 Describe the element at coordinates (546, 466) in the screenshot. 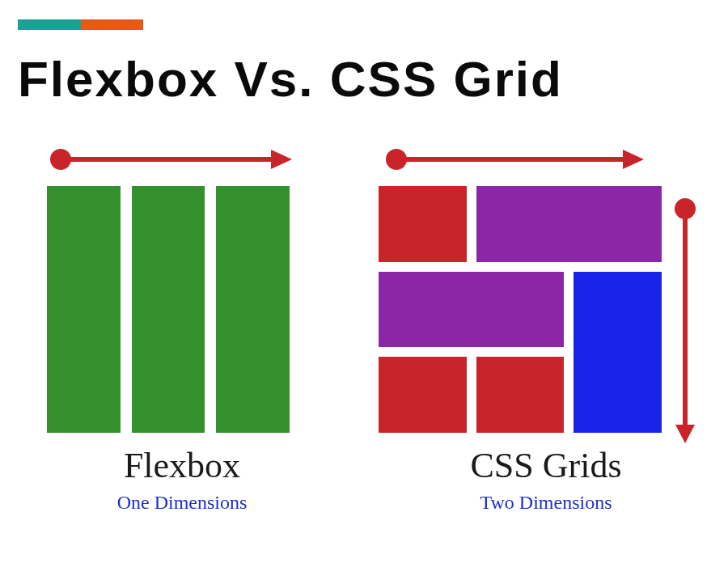

I see `grid-caption-title: CSS Grids` at that location.